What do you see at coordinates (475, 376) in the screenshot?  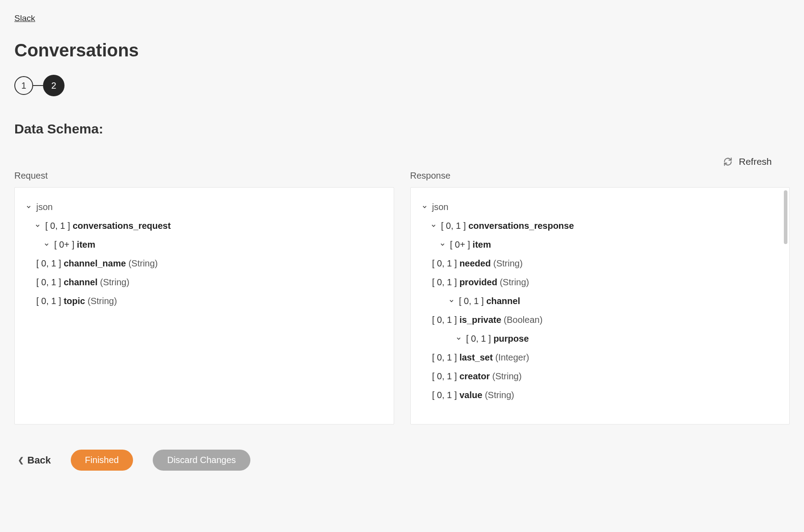 I see `field-name: creator` at bounding box center [475, 376].